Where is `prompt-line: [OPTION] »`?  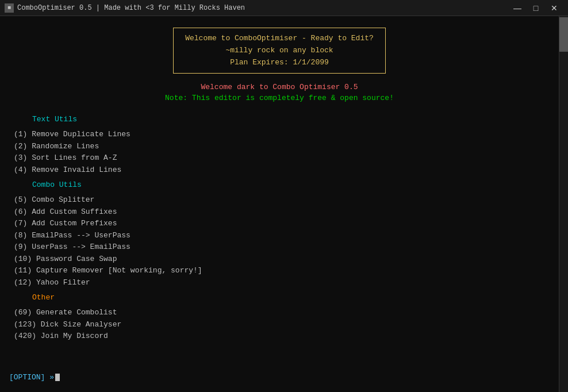 prompt-line: [OPTION] » is located at coordinates (279, 377).